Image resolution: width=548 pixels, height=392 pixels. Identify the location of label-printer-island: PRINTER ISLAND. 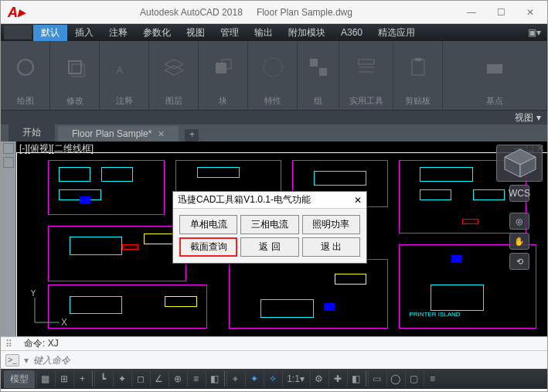
(434, 314).